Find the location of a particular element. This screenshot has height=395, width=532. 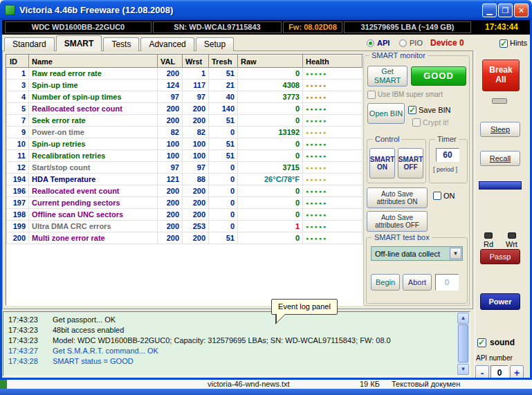

tab-setup: Setup is located at coordinates (214, 44).